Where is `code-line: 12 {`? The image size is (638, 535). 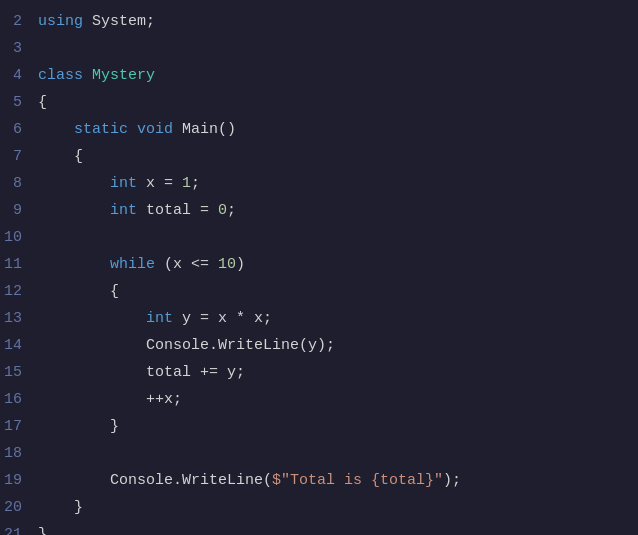 code-line: 12 { is located at coordinates (319, 292).